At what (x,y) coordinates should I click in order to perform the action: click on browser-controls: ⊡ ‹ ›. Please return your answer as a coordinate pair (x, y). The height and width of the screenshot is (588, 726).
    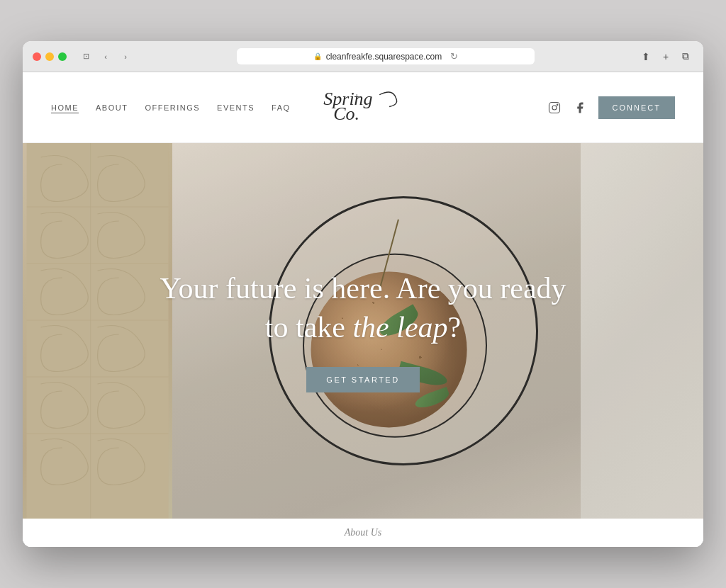
    Looking at the image, I should click on (106, 57).